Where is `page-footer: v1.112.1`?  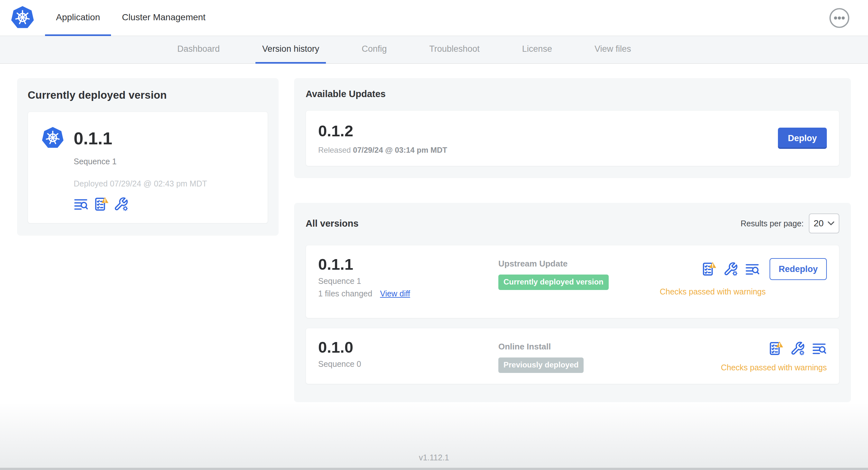
page-footer: v1.112.1 is located at coordinates (434, 436).